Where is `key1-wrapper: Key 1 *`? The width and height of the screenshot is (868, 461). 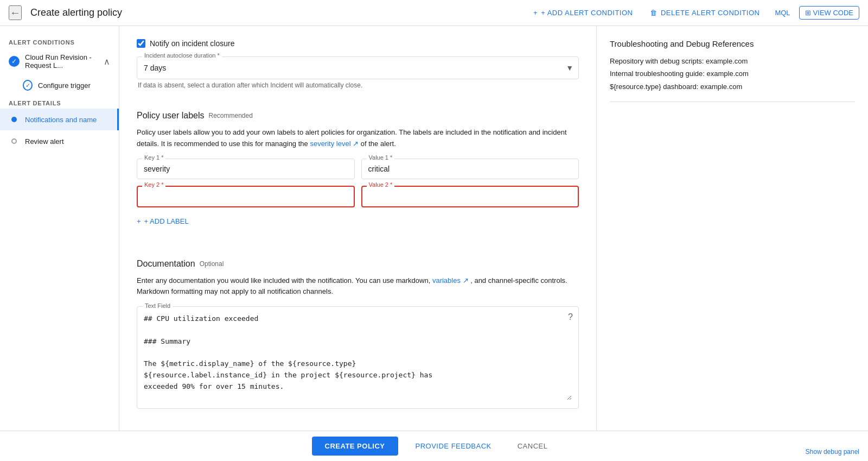 key1-wrapper: Key 1 * is located at coordinates (246, 169).